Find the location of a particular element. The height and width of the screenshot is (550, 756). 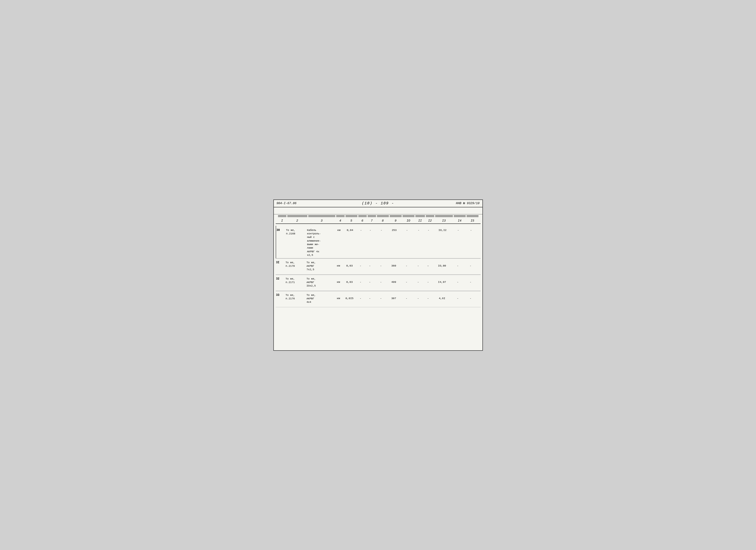

col-label-14: I4 is located at coordinates (460, 221).